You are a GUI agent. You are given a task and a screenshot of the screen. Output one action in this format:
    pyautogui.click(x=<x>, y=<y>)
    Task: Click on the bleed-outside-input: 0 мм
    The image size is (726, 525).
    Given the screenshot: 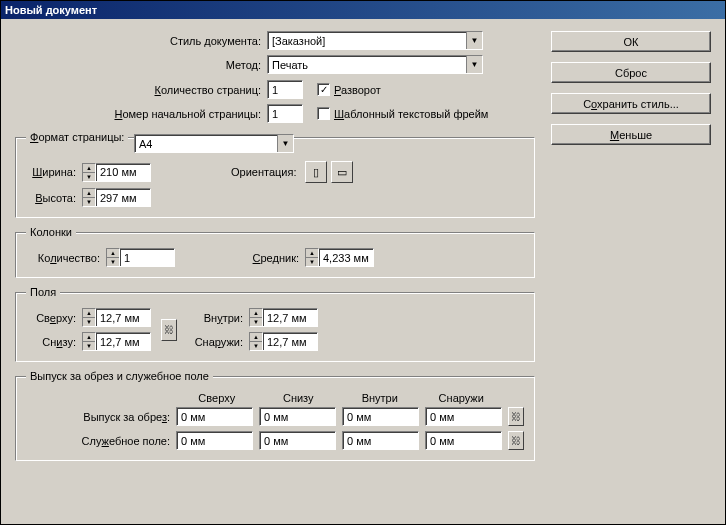 What is the action you would take?
    pyautogui.click(x=464, y=416)
    